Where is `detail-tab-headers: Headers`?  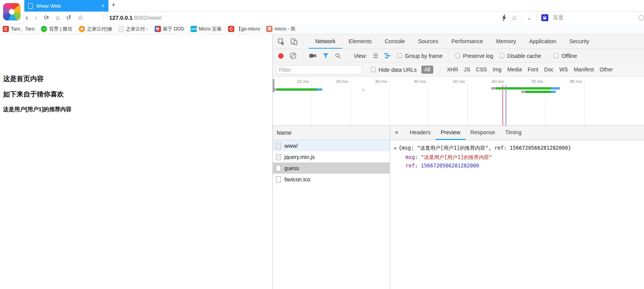
detail-tab-headers: Headers is located at coordinates (420, 133).